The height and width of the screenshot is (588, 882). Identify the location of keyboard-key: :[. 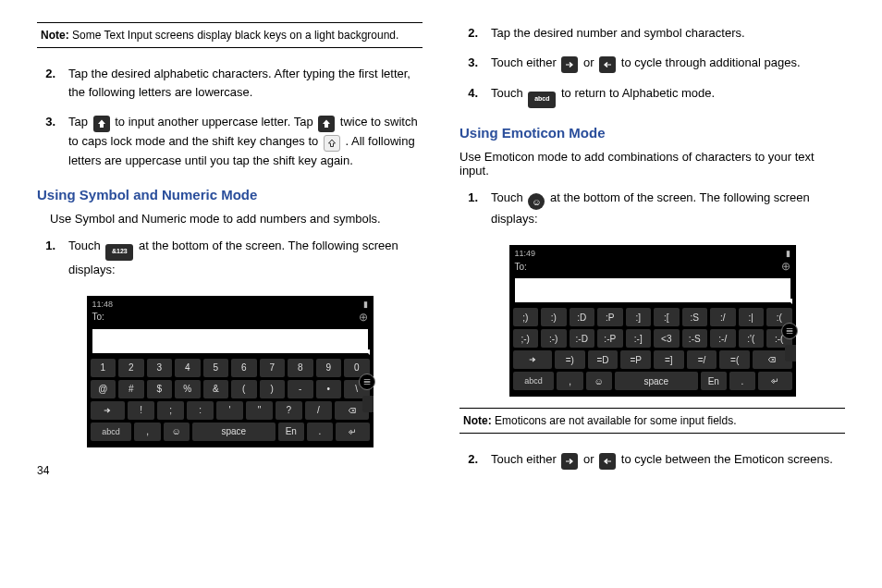
(667, 317).